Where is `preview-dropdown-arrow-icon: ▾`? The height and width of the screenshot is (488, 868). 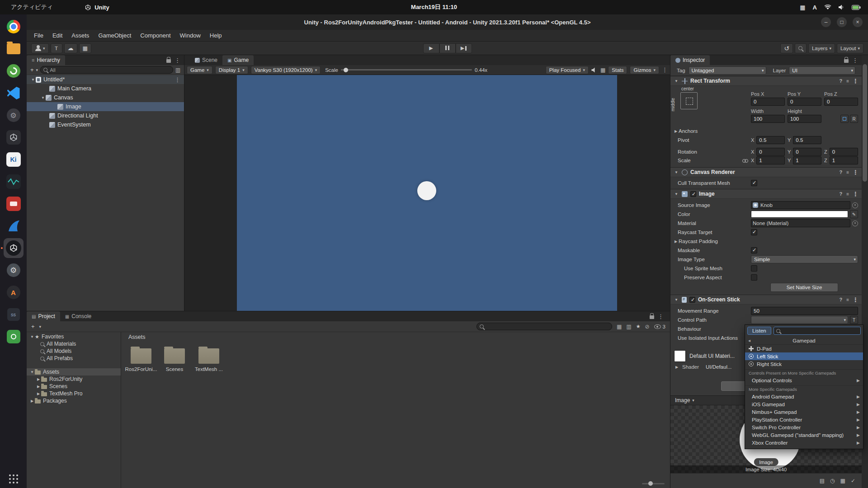 preview-dropdown-arrow-icon: ▾ is located at coordinates (693, 400).